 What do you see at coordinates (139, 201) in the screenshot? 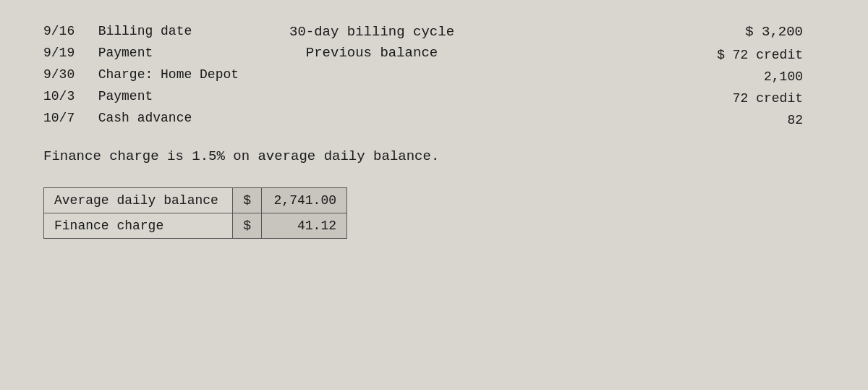
I see `label-cell-1: Average daily balance` at bounding box center [139, 201].